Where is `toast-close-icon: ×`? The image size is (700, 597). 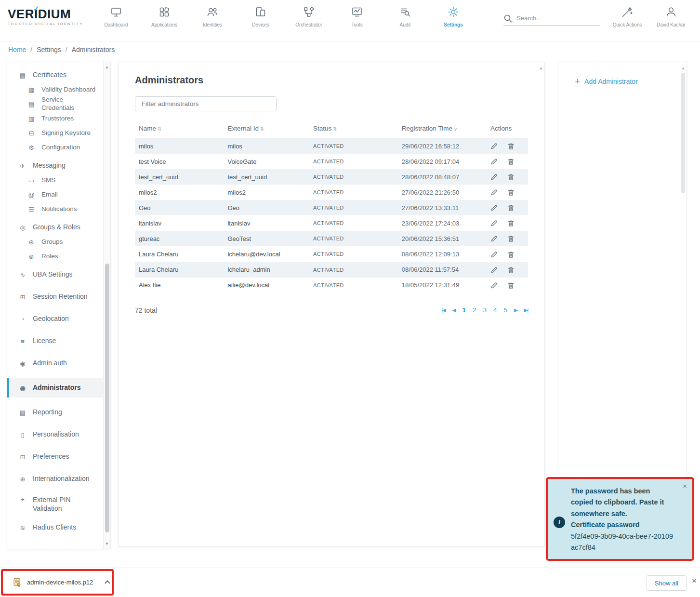
toast-close-icon: × is located at coordinates (685, 486).